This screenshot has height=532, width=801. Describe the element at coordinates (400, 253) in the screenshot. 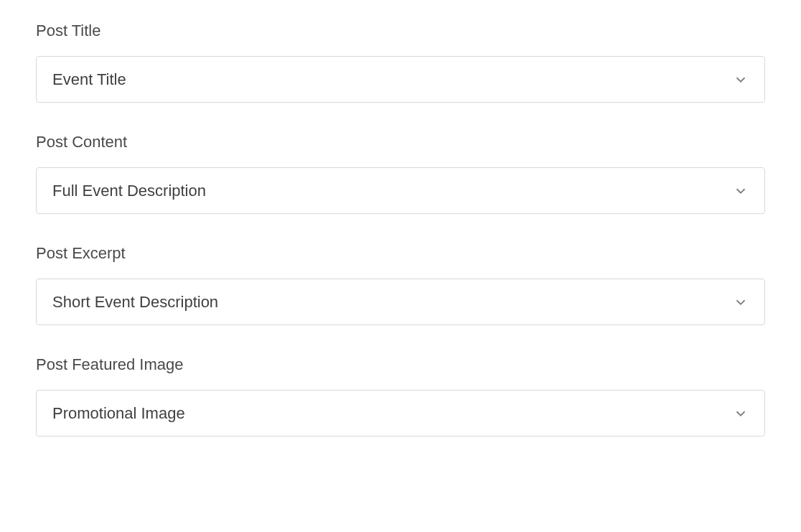

I see `field-label: Post Excerpt` at that location.